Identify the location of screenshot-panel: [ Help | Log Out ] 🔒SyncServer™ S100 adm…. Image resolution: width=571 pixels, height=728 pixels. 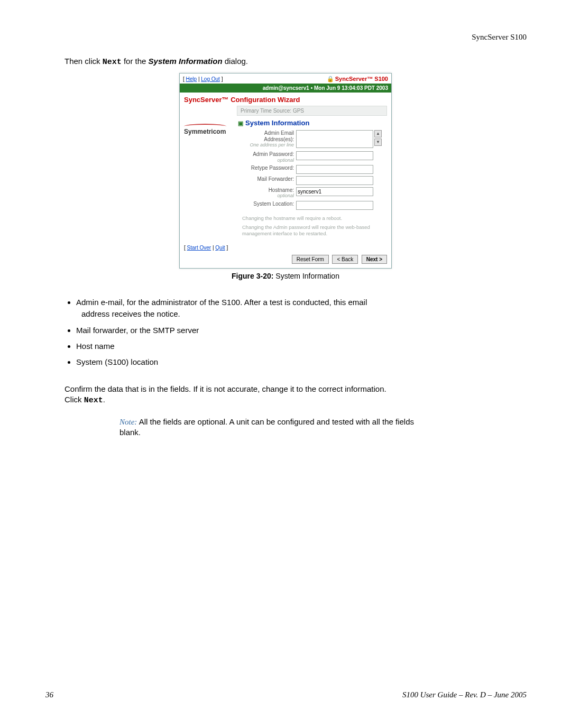
(286, 171).